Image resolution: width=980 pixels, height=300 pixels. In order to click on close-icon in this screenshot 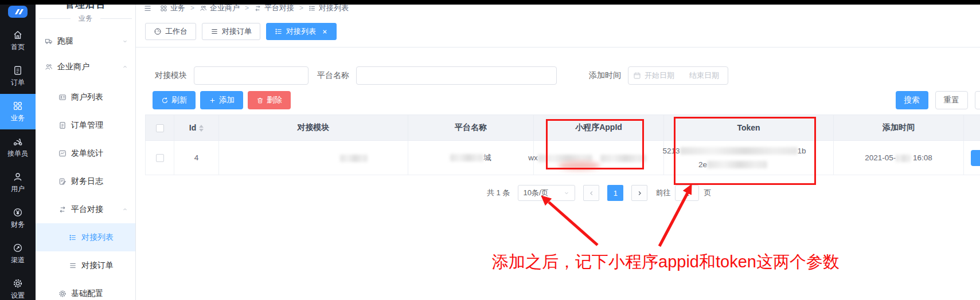, I will do `click(325, 32)`.